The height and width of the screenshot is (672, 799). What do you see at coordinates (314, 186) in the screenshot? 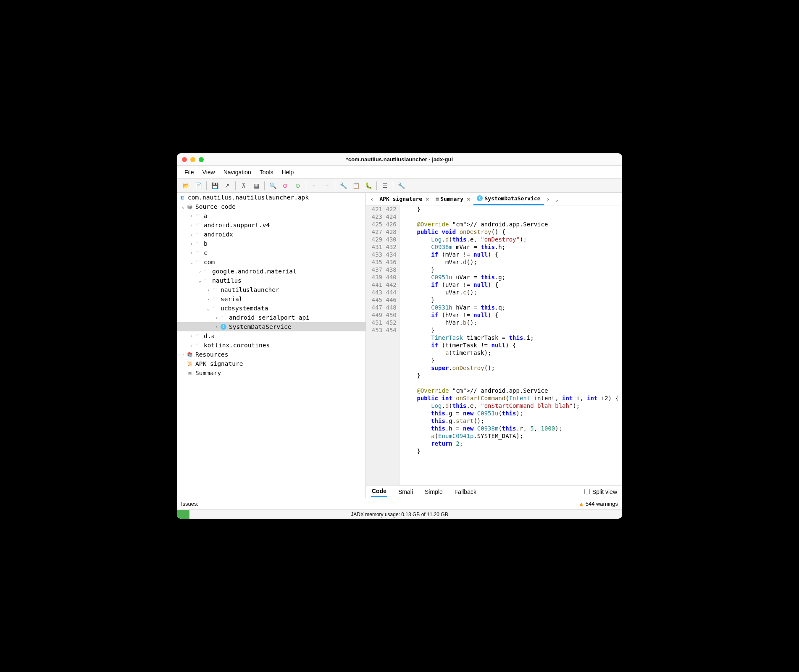
I see `back-icon: ←` at bounding box center [314, 186].